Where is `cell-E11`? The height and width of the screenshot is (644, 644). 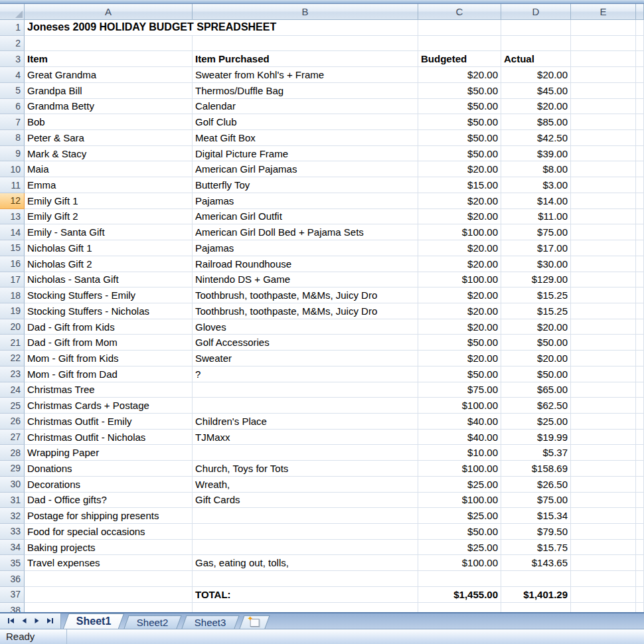 cell-E11 is located at coordinates (604, 185).